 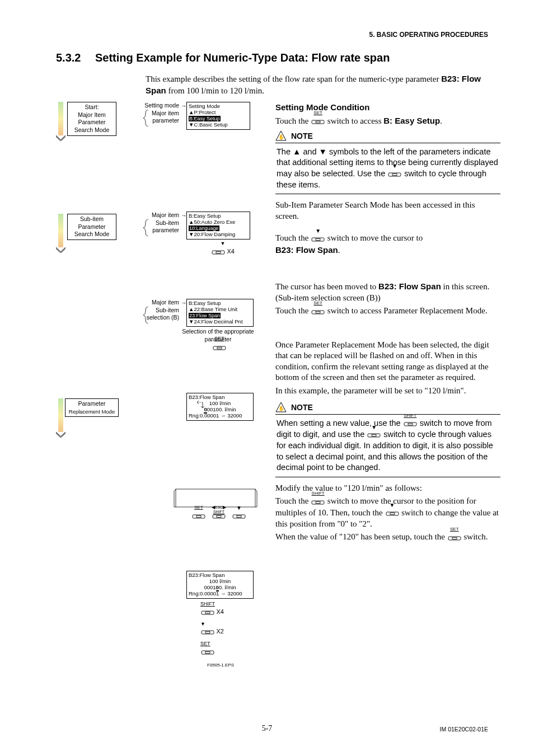 I want to click on note-icon-2: ✋, so click(x=281, y=407).